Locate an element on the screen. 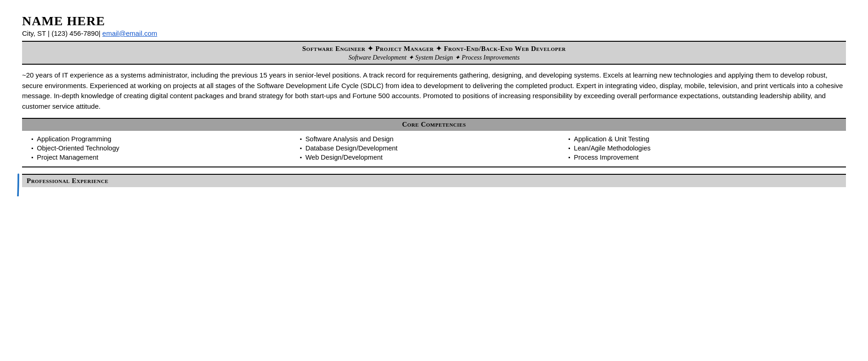  summary-text: ~20 years of IT experience as a systems … is located at coordinates (433, 91).